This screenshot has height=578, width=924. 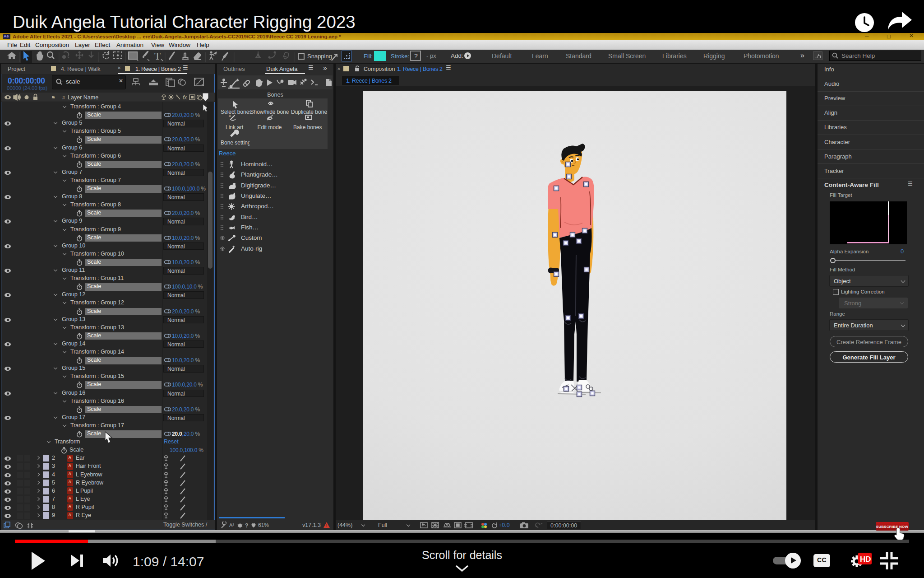 What do you see at coordinates (185, 98) in the screenshot?
I see `svg-text: fx` at bounding box center [185, 98].